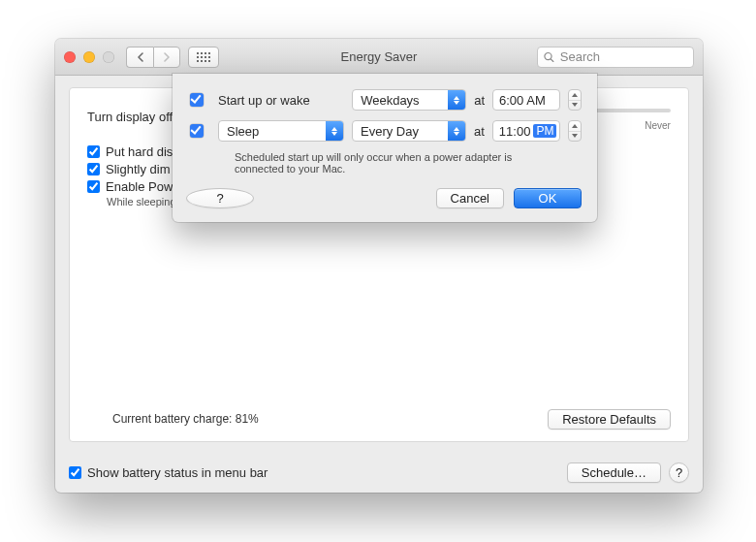  Describe the element at coordinates (409, 131) in the screenshot. I see `sleep-days-popup: Every Day` at that location.